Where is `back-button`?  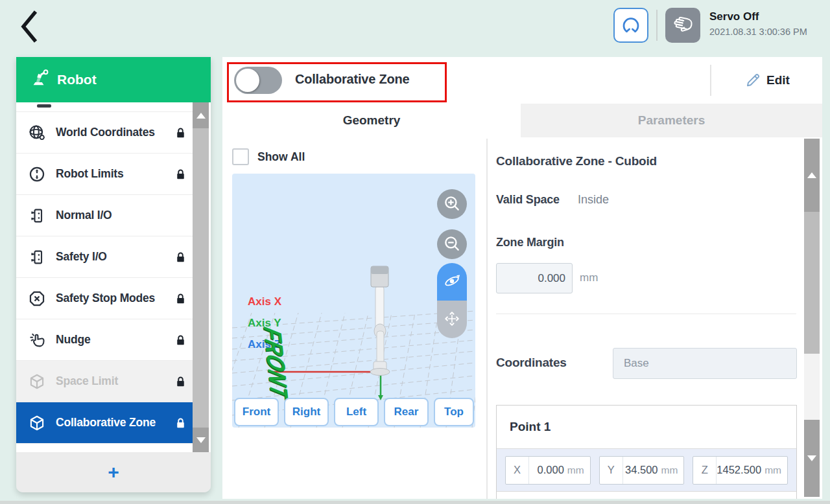
back-button is located at coordinates (28, 27).